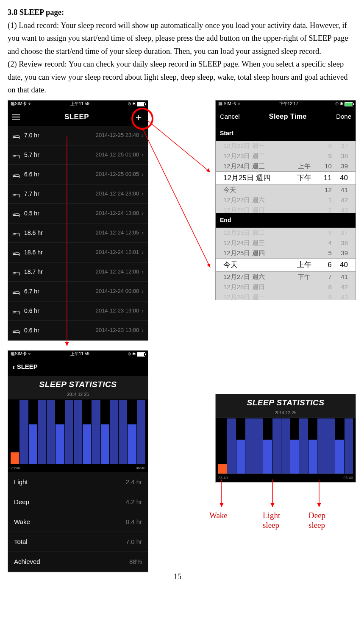  Describe the element at coordinates (78, 194) in the screenshot. I see `sleep-record-row: 7.7 hr 2014-12-24 23:00 ›` at that location.